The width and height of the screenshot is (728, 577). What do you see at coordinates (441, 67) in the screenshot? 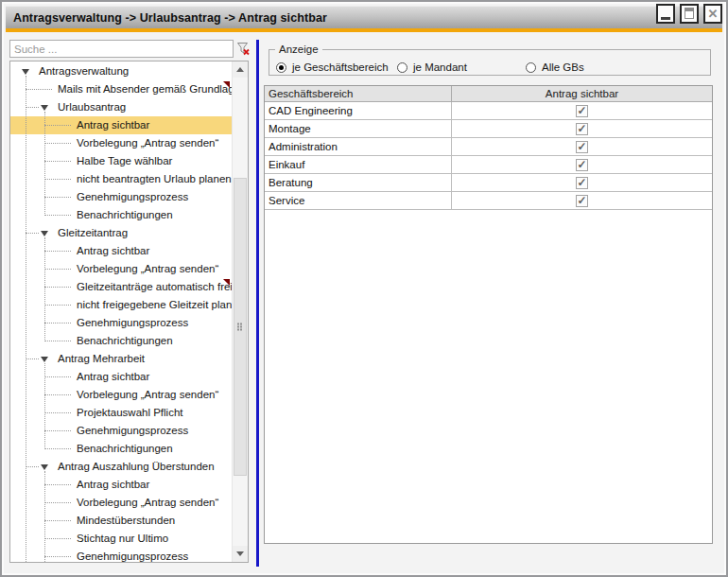
I see `radio-option-label: je Mandant` at bounding box center [441, 67].